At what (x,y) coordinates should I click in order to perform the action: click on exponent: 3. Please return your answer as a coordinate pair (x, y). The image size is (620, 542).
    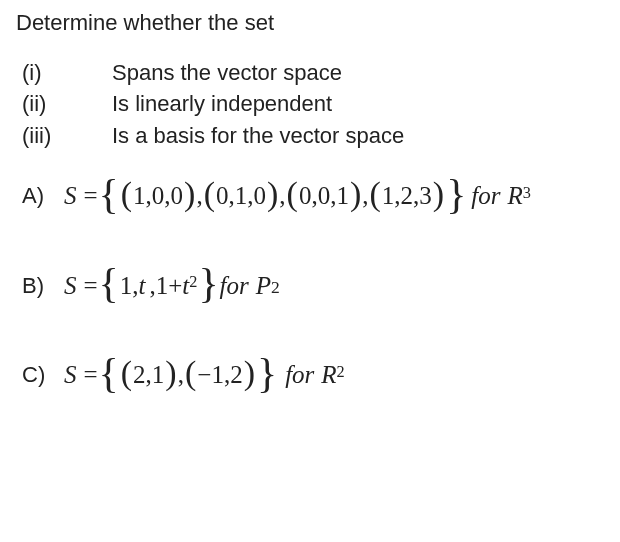
    Looking at the image, I should click on (527, 194).